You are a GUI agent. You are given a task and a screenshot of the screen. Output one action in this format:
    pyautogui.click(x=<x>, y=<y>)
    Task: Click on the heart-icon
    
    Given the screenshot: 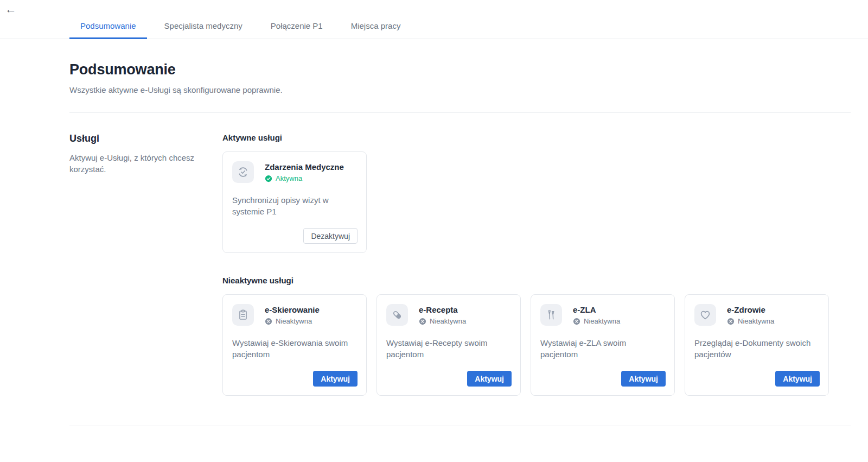 What is the action you would take?
    pyautogui.click(x=705, y=315)
    